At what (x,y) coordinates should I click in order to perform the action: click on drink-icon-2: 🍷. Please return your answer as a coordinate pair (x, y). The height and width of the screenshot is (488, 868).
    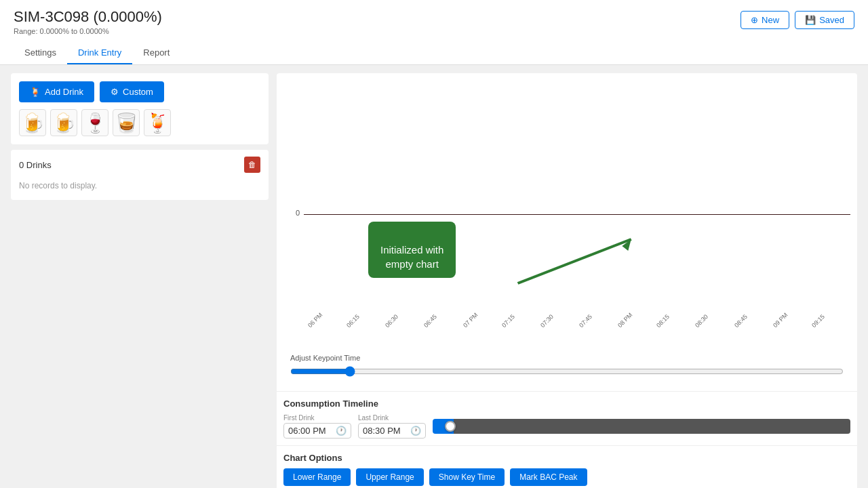
    Looking at the image, I should click on (95, 123).